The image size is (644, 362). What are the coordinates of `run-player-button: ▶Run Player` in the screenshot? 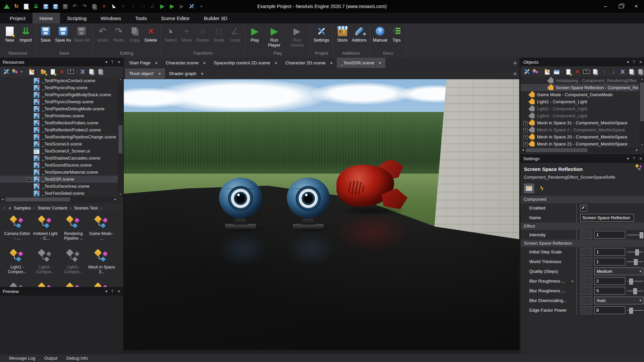 It's located at (274, 36).